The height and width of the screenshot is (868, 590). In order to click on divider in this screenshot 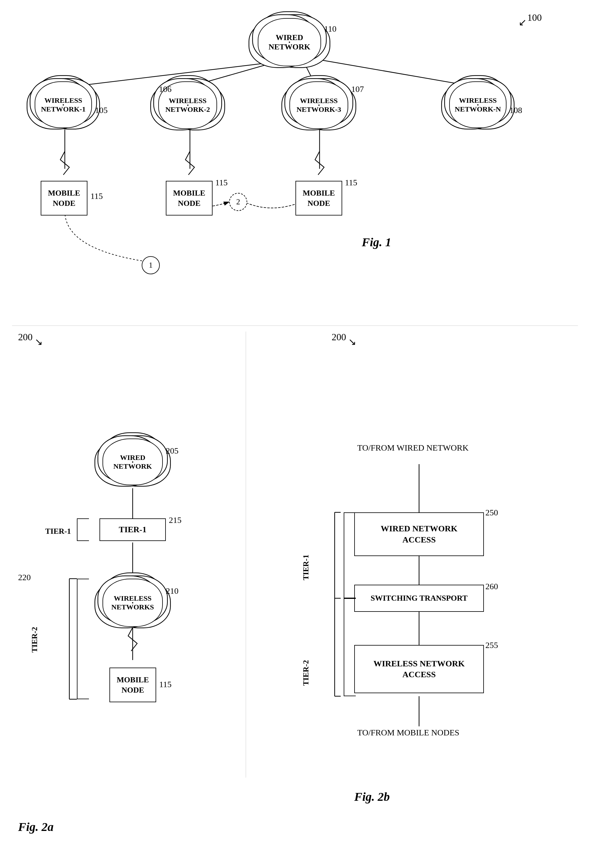, I will do `click(295, 326)`.